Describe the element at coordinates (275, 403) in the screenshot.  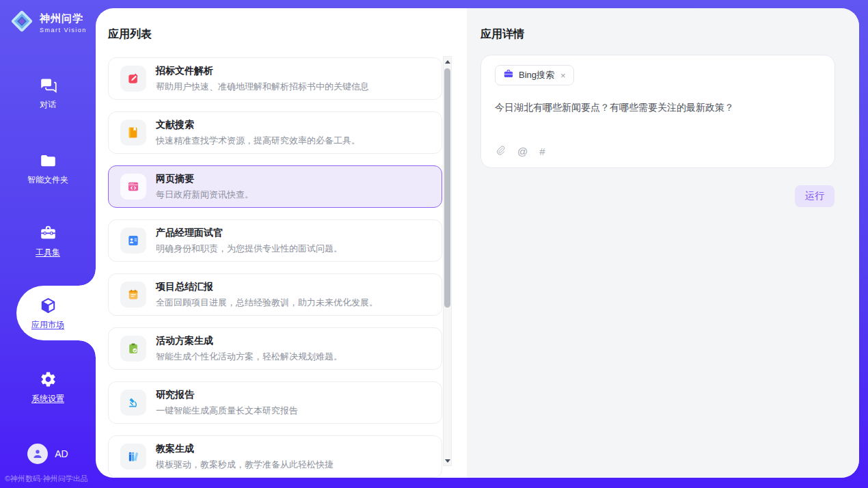
I see `list-item-research-report: 研究报告 一键智能生成高质量长文本研究报告` at that location.